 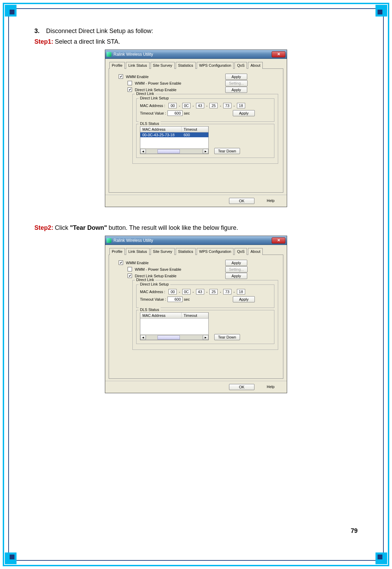 What do you see at coordinates (196, 251) in the screenshot?
I see `tab-strip: Profile Link Status Site Survey Statisti…` at bounding box center [196, 251].